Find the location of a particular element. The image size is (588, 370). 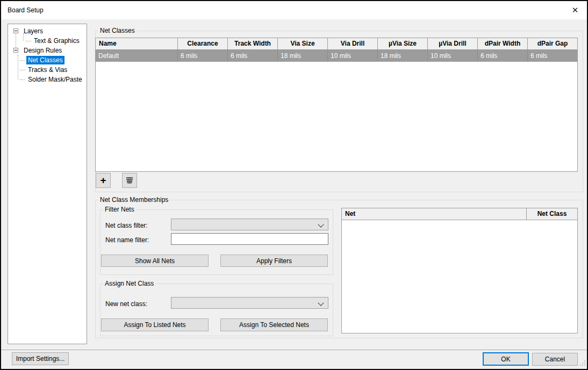

sidebar-item-label: Layers is located at coordinates (33, 31).